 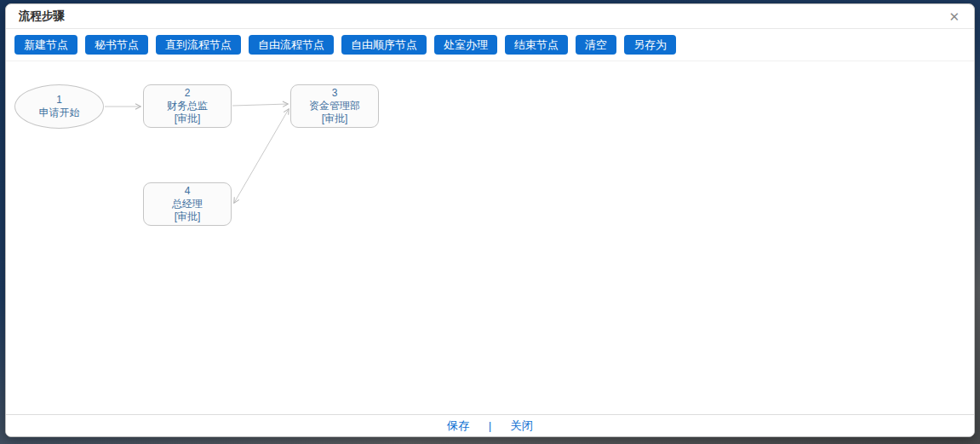 I want to click on toolbar-button-end-node: 结束节点, so click(x=536, y=44).